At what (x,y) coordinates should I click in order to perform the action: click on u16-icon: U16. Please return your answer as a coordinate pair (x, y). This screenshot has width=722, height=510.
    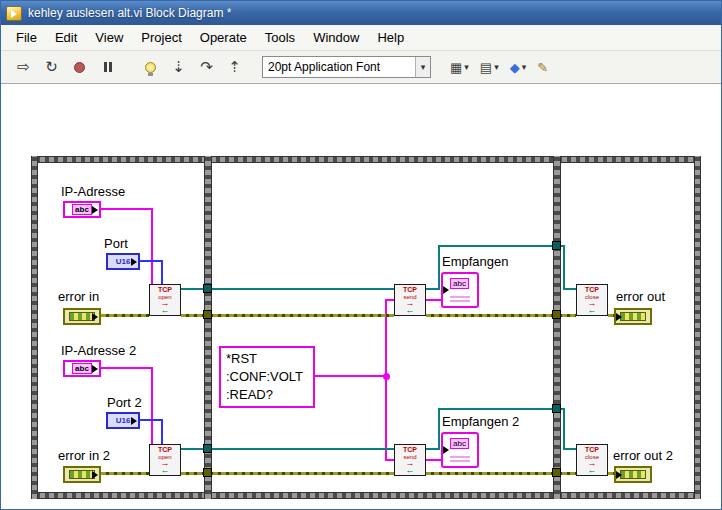
    Looking at the image, I should click on (124, 420).